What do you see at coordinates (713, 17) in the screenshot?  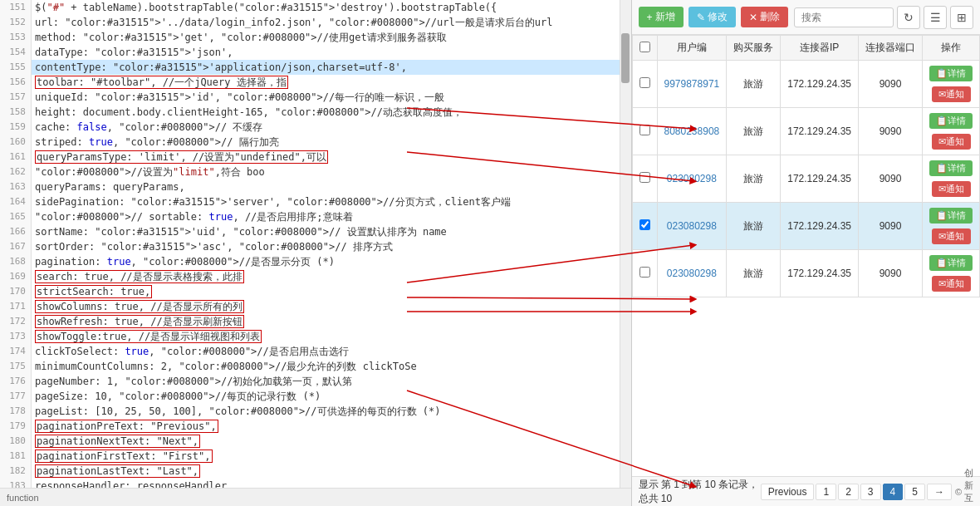 I see `edit-button: ✎ 修改` at bounding box center [713, 17].